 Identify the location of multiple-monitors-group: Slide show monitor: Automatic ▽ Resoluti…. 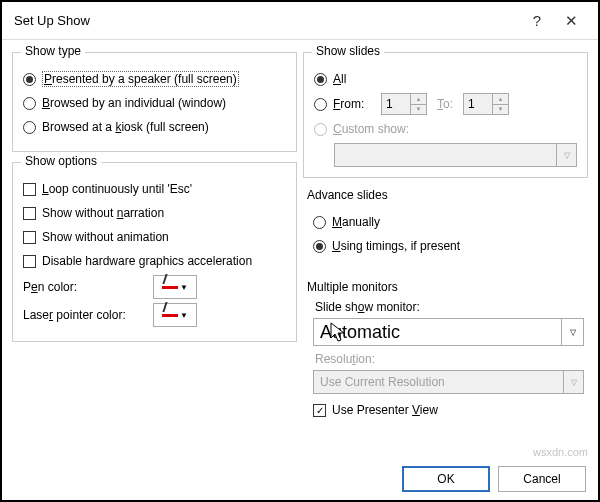
(446, 360).